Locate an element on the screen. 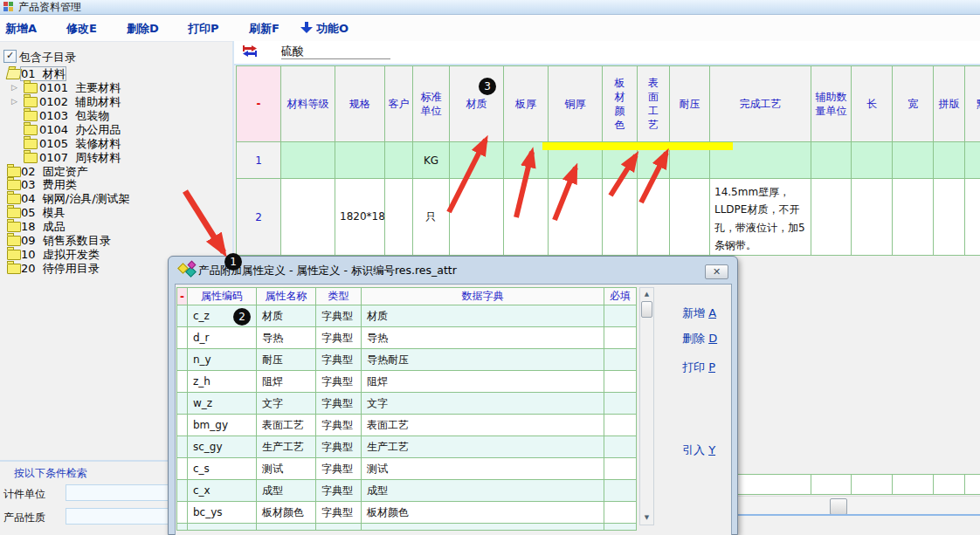  col-header-12: 辅助数量单位 is located at coordinates (832, 104).